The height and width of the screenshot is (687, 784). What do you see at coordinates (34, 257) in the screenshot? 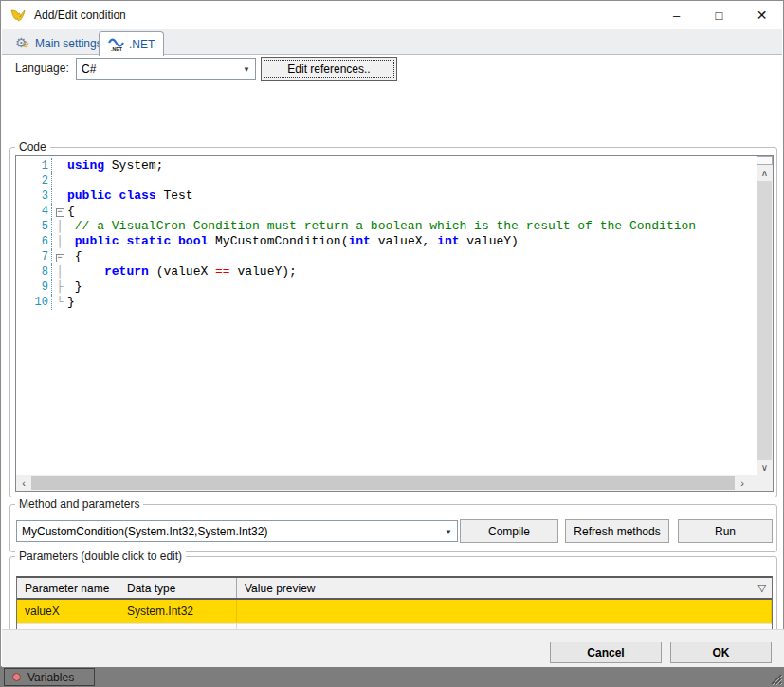
I see `line-number: 7` at bounding box center [34, 257].